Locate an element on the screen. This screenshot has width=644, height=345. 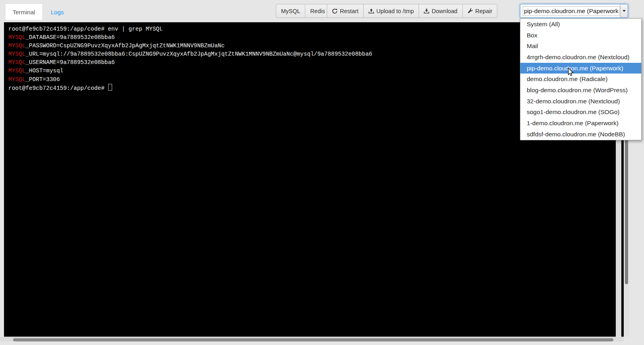
dropdown-item: sogo1-demo.cloudron.me (SOGo) is located at coordinates (581, 112).